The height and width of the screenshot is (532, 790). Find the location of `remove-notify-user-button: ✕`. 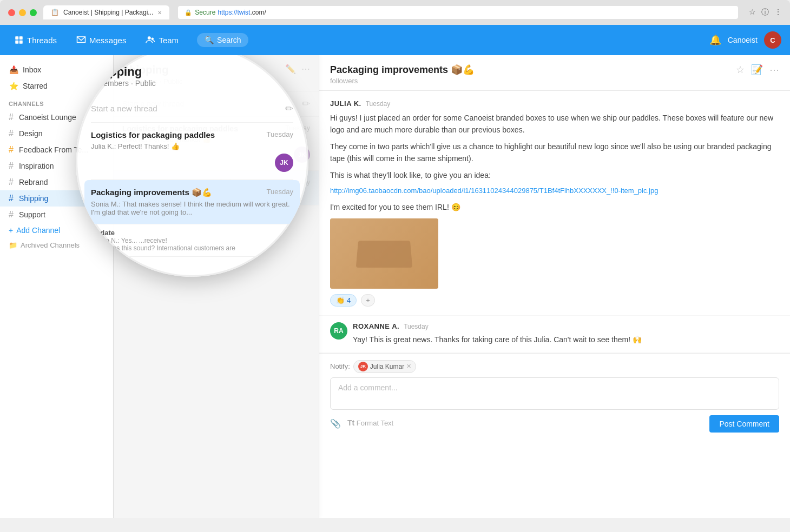

remove-notify-user-button: ✕ is located at coordinates (409, 367).